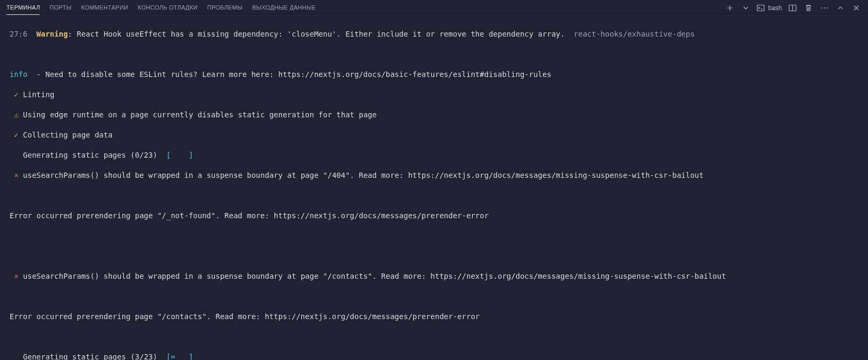 The width and height of the screenshot is (868, 360). I want to click on split-terminal-icon, so click(793, 8).